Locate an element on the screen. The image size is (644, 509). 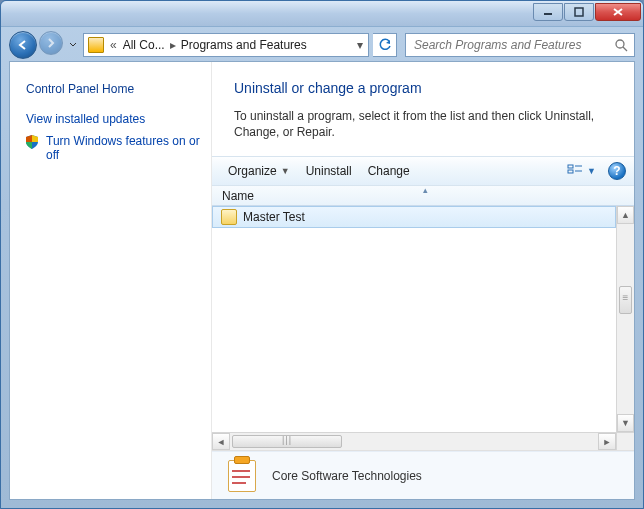
scroll-left-button: ◄ is located at coordinates (221, 442).